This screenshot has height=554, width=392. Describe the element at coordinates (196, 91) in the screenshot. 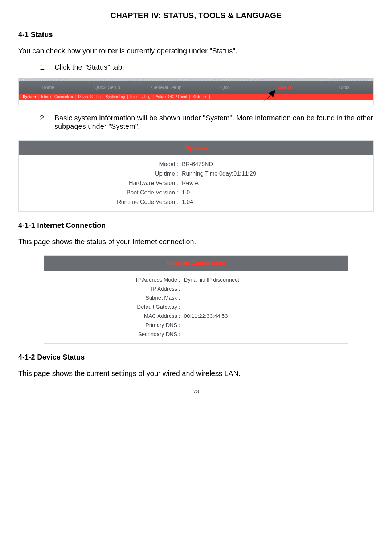

I see `router-nav-screenshot: Home Quick Setup General Setup iQoS Stat…` at that location.